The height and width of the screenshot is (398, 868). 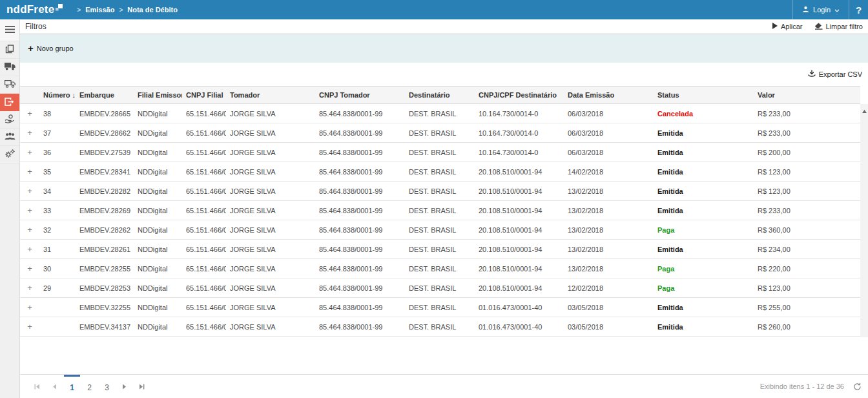 What do you see at coordinates (107, 386) in the screenshot?
I see `pager-page: 3` at bounding box center [107, 386].